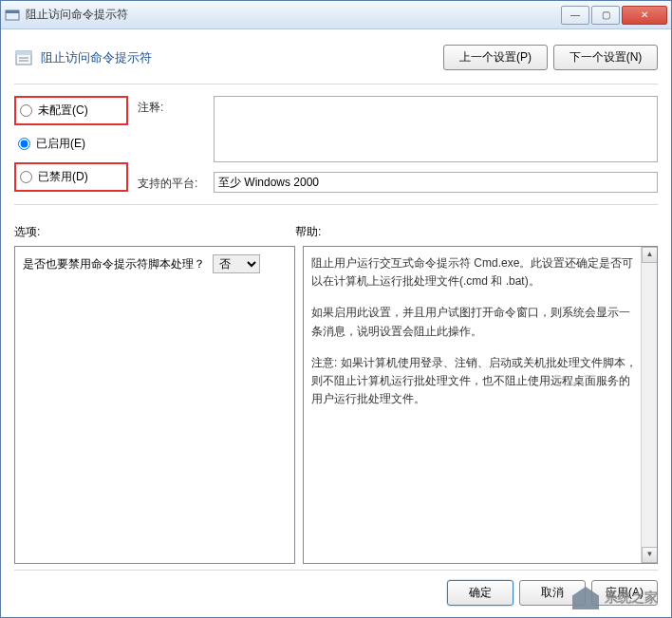 This screenshot has width=672, height=618. I want to click on radio-enabled-input, so click(25, 144).